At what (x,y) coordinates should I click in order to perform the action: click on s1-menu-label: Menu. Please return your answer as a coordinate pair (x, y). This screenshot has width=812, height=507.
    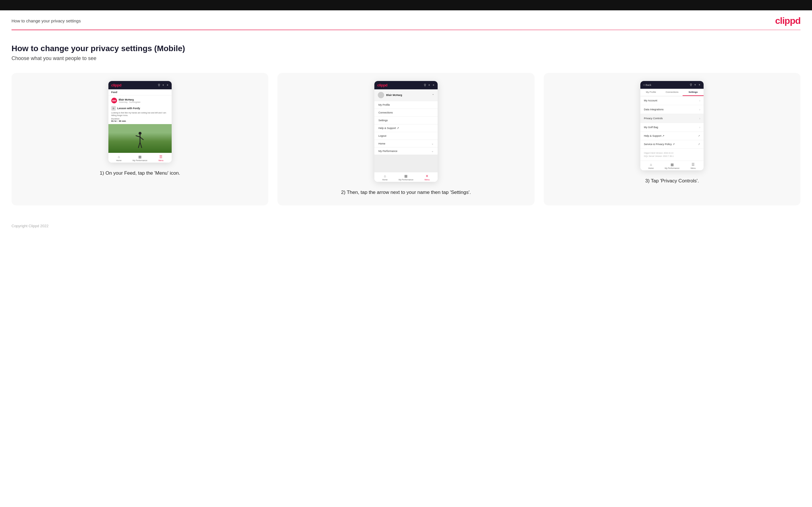
    Looking at the image, I should click on (161, 160).